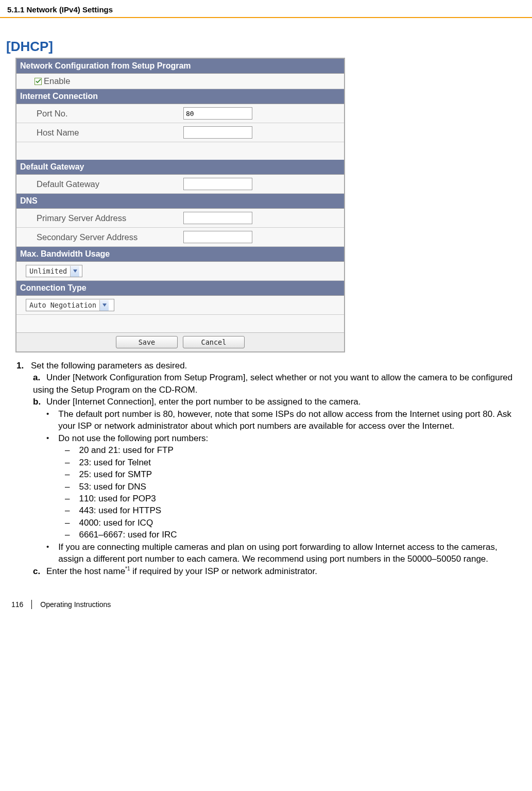 The width and height of the screenshot is (532, 791). What do you see at coordinates (295, 463) in the screenshot?
I see `list-item: 23: used for Telnet` at bounding box center [295, 463].